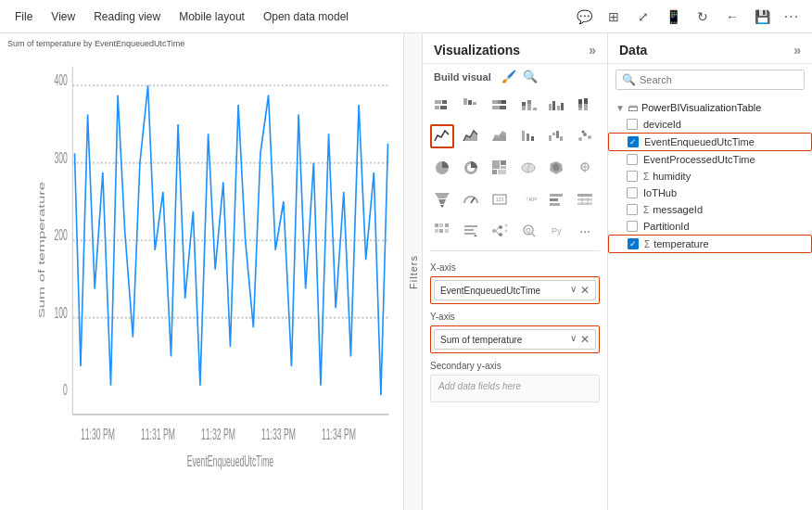  Describe the element at coordinates (533, 199) in the screenshot. I see `svg-text: KPI` at that location.